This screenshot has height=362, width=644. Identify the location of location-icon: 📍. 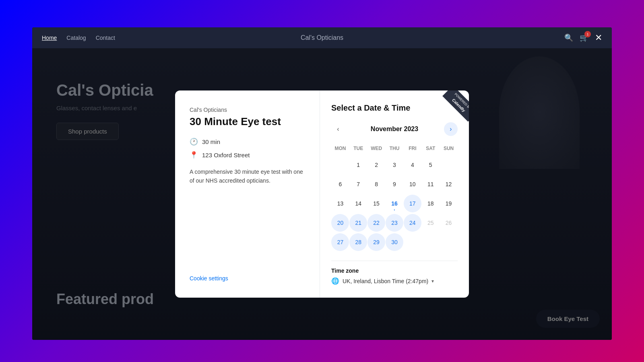
(194, 155).